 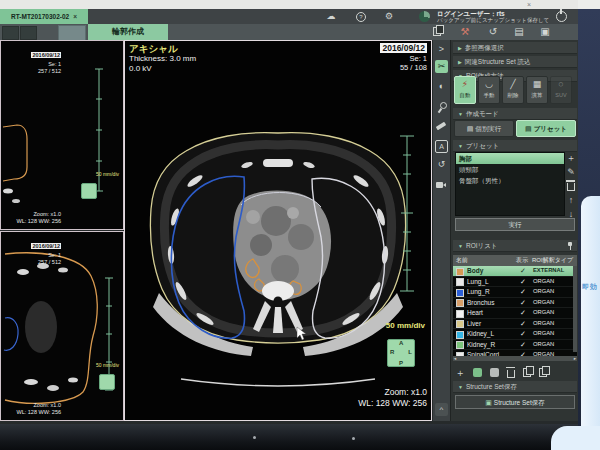 What do you see at coordinates (442, 126) in the screenshot?
I see `eraser-tool-icon` at bounding box center [442, 126].